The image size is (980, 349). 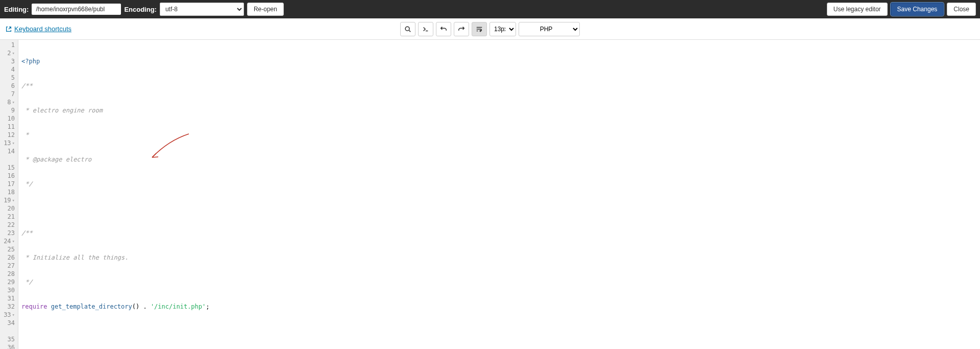 I want to click on line-number: 9, so click(x=8, y=110).